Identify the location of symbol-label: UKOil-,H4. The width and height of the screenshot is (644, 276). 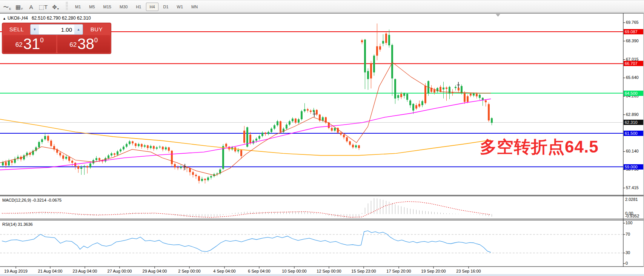
(18, 18).